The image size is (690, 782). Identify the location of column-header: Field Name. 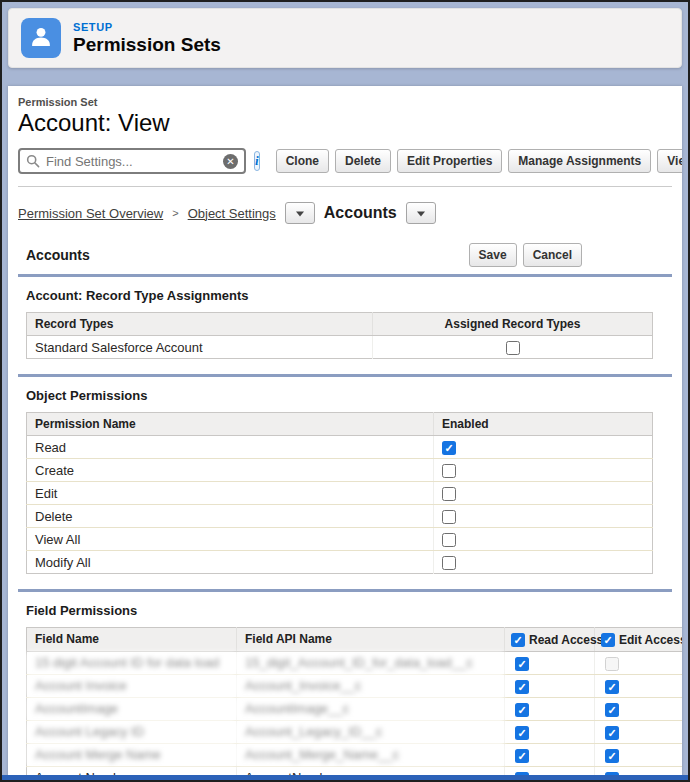
(132, 640).